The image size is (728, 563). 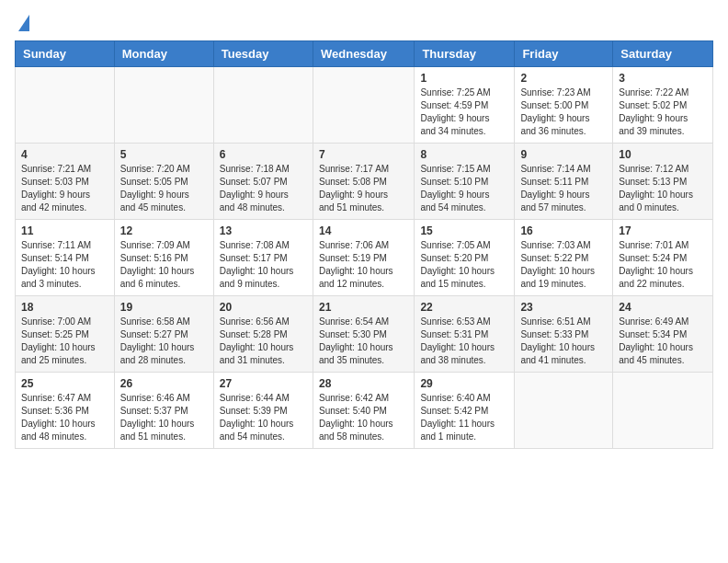 What do you see at coordinates (364, 155) in the screenshot?
I see `day-number: 7` at bounding box center [364, 155].